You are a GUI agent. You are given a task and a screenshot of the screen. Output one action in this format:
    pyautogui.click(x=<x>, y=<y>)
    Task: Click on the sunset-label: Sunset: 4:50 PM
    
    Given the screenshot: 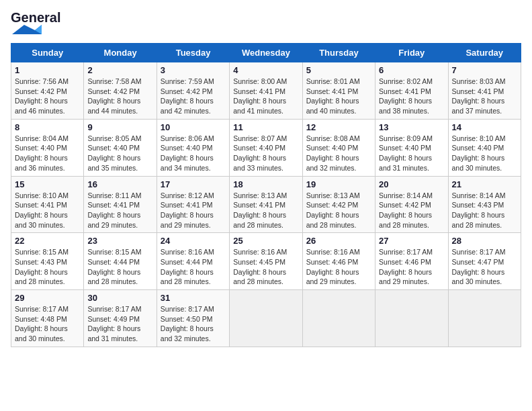 What is the action you would take?
    pyautogui.click(x=187, y=319)
    